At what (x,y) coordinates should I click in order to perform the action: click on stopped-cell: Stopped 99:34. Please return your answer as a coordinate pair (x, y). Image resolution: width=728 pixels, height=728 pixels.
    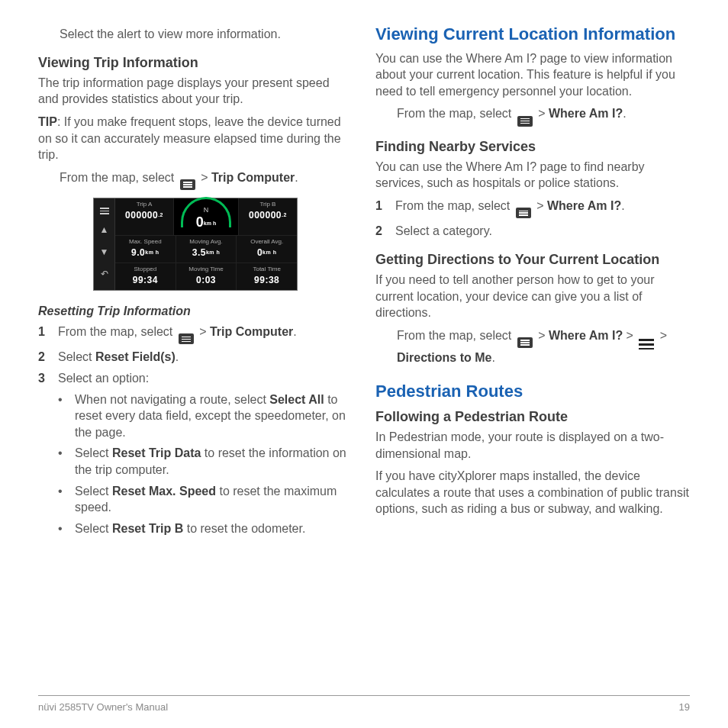
    Looking at the image, I should click on (145, 276).